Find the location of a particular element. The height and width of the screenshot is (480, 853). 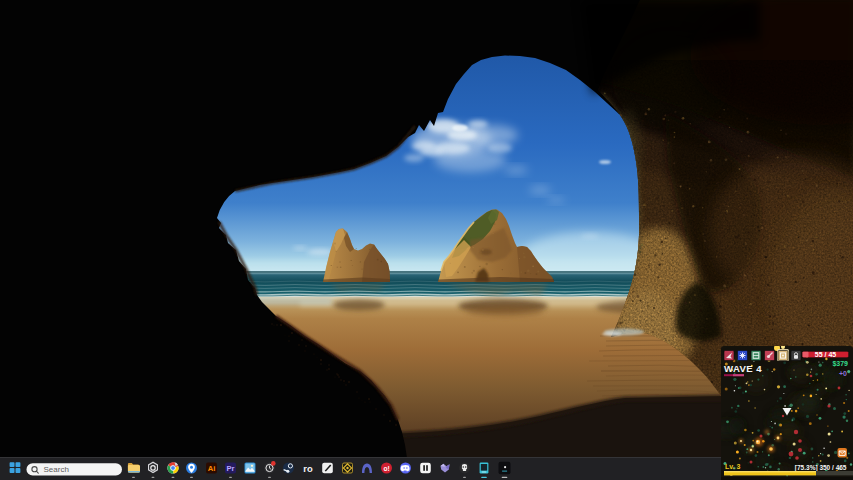

svg-text: 55 / 45 is located at coordinates (826, 354).